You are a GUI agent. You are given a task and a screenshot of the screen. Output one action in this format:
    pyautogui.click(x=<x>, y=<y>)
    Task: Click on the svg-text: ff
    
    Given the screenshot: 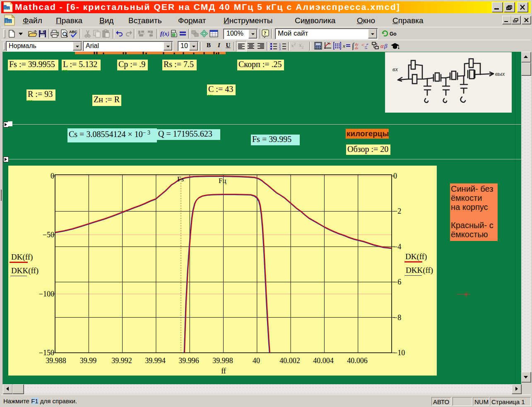 What is the action you would take?
    pyautogui.click(x=224, y=371)
    